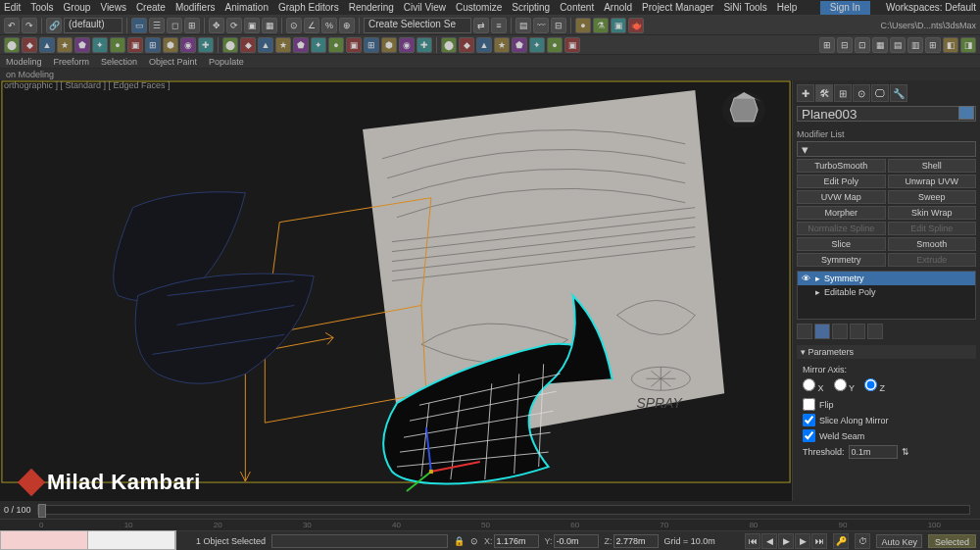  I want to click on stack-item-symmetry: 👁 ▸ Symmetry, so click(886, 278).